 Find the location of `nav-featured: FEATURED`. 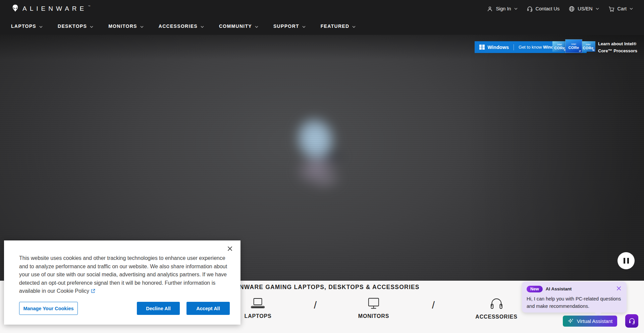

nav-featured: FEATURED is located at coordinates (338, 26).